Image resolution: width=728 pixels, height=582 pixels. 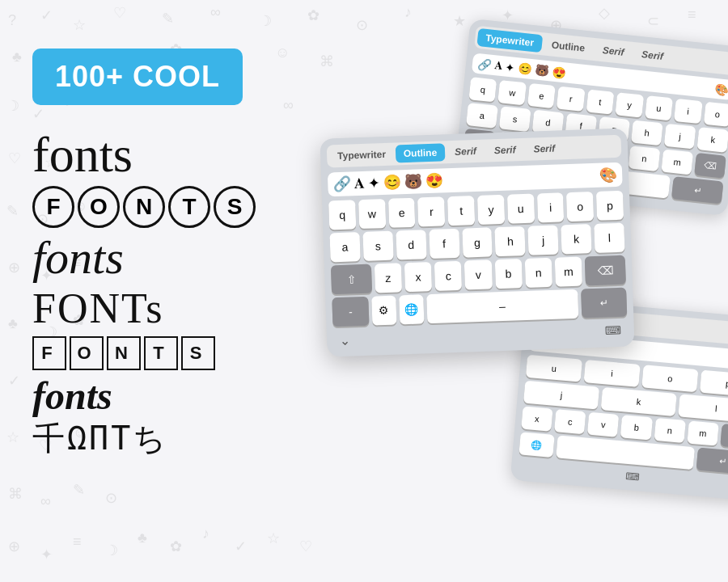 What do you see at coordinates (178, 258) in the screenshot?
I see `font-sample-italic: fonts` at bounding box center [178, 258].